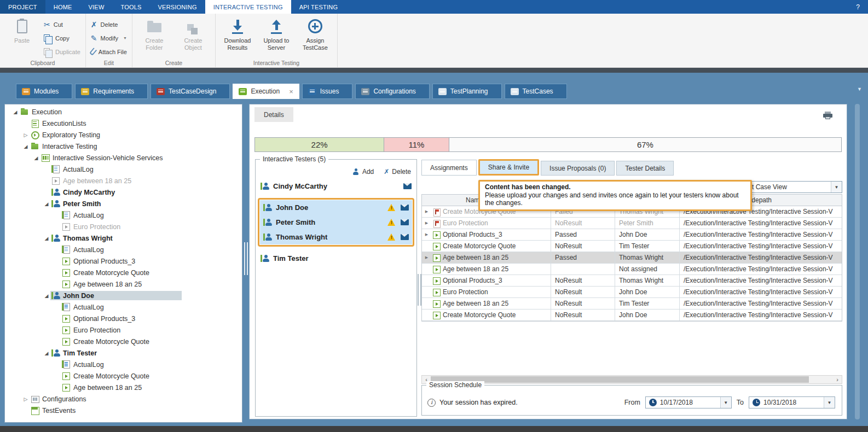 This screenshot has width=868, height=432. I want to click on create-folder-button: Create Folder, so click(154, 37).